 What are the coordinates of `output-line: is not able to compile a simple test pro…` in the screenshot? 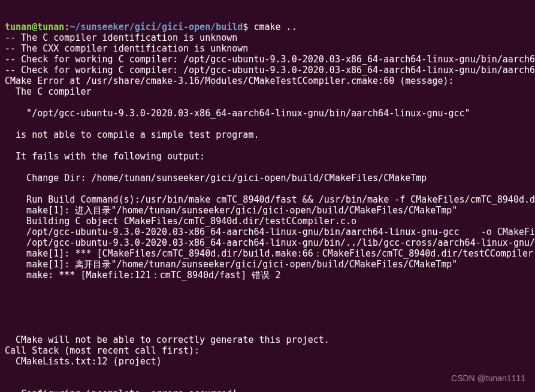 It's located at (267, 135).